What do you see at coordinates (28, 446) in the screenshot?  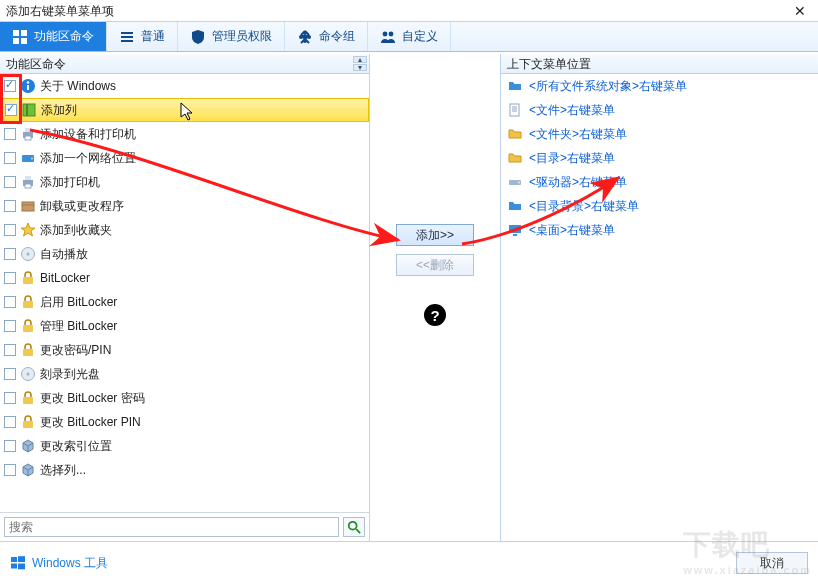 I see `cube-icon` at bounding box center [28, 446].